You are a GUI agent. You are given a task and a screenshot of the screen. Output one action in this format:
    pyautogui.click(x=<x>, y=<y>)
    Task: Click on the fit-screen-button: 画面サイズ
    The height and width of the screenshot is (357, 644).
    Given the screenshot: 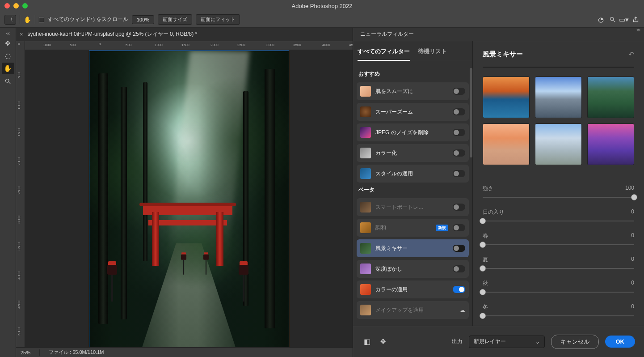 What is the action you would take?
    pyautogui.click(x=175, y=20)
    